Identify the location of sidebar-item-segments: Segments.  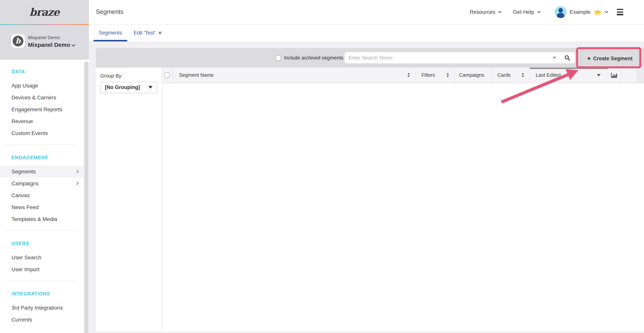
(42, 172).